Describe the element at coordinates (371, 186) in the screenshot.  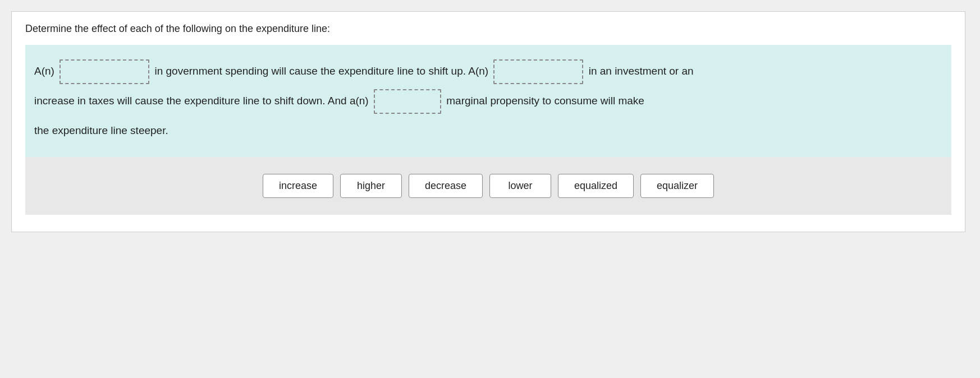
I see `word-tile-higher: higher` at that location.